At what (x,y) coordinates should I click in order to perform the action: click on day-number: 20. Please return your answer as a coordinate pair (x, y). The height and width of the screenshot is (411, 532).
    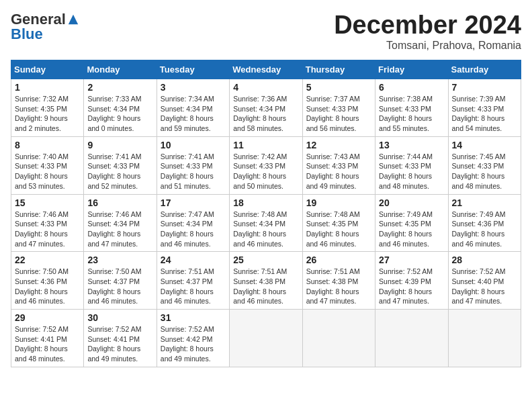
    Looking at the image, I should click on (411, 203).